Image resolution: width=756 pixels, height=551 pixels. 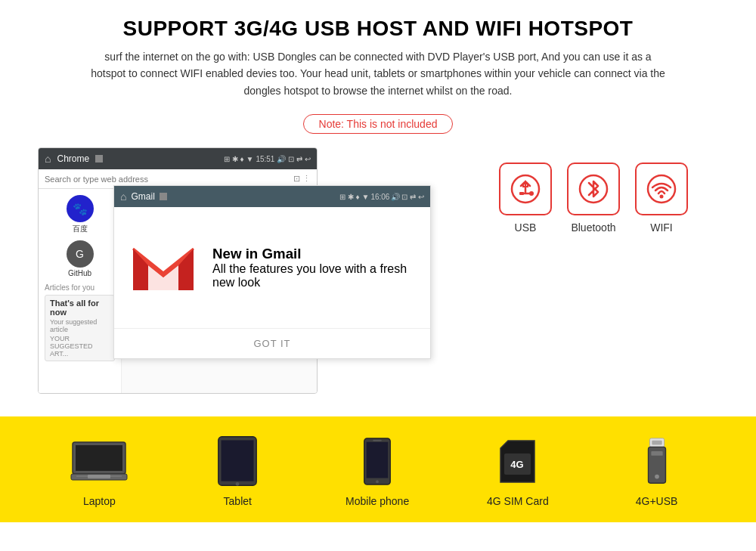 I want to click on tablet-icon, so click(x=237, y=461).